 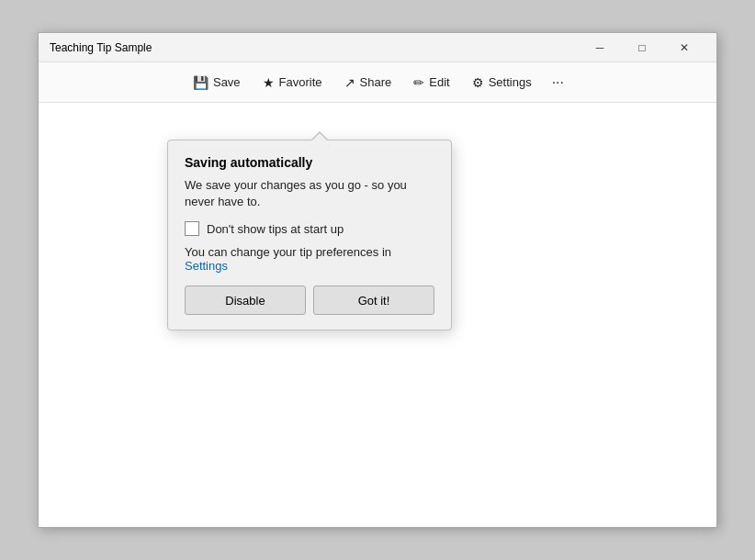 What do you see at coordinates (245, 300) in the screenshot?
I see `disable-button: Disable` at bounding box center [245, 300].